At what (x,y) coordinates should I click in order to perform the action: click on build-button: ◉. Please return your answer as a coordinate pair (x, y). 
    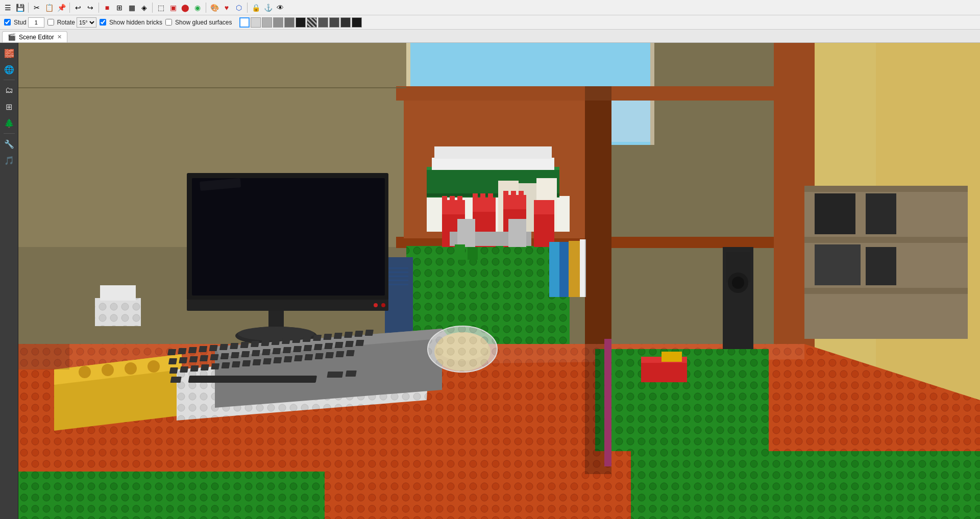
    Looking at the image, I should click on (198, 8).